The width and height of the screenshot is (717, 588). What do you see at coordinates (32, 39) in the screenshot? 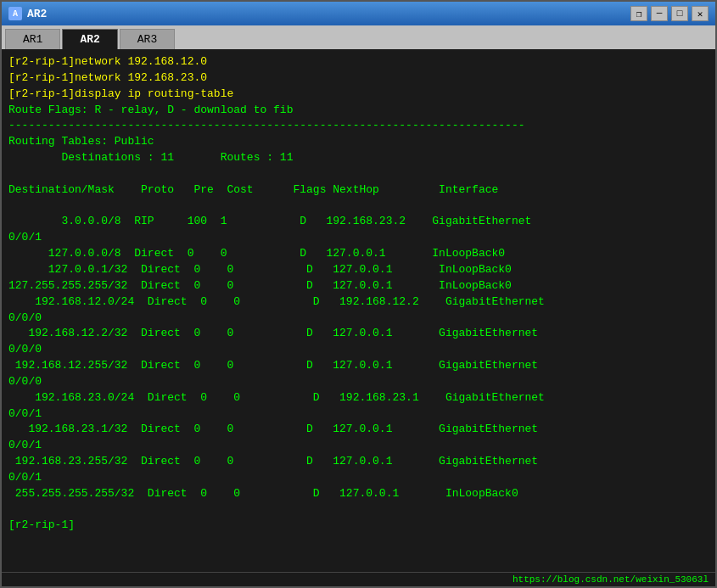
I see `tab-ar1: AR1` at bounding box center [32, 39].